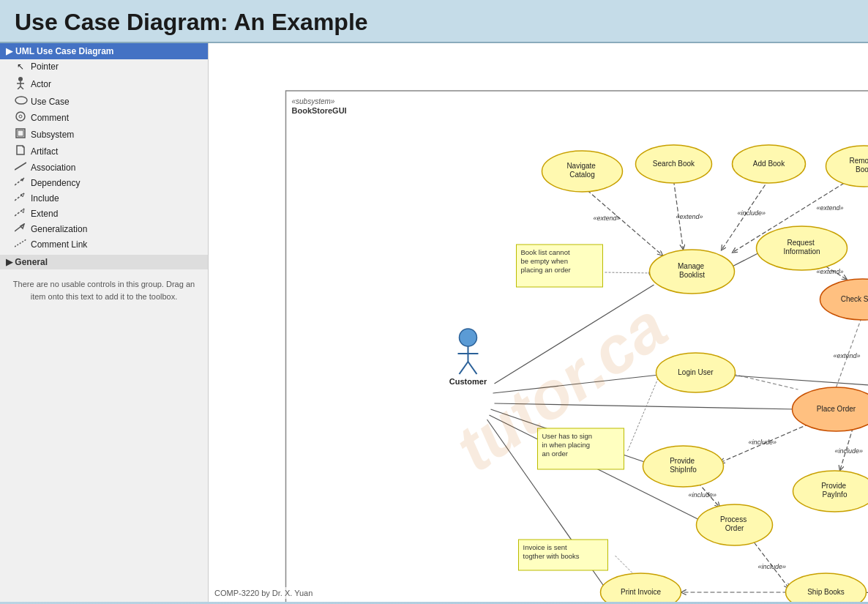  I want to click on actor-customer: Customer, so click(468, 357).